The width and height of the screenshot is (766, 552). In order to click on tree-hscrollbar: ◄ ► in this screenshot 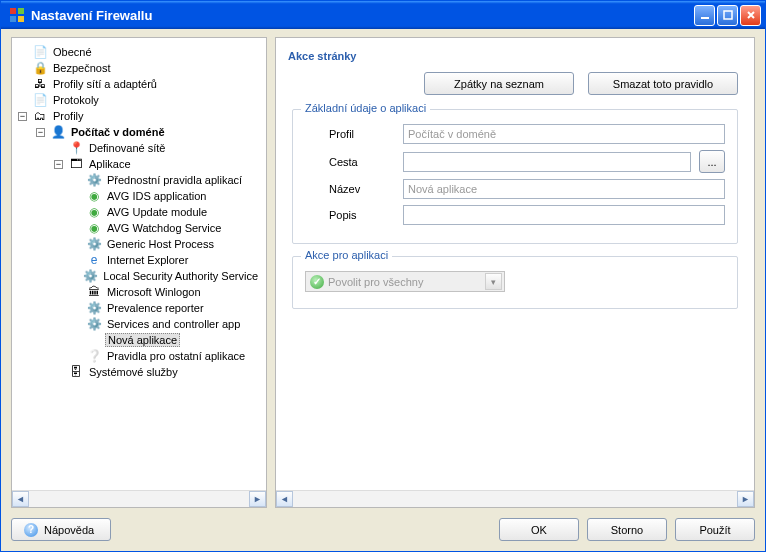, I will do `click(139, 498)`.